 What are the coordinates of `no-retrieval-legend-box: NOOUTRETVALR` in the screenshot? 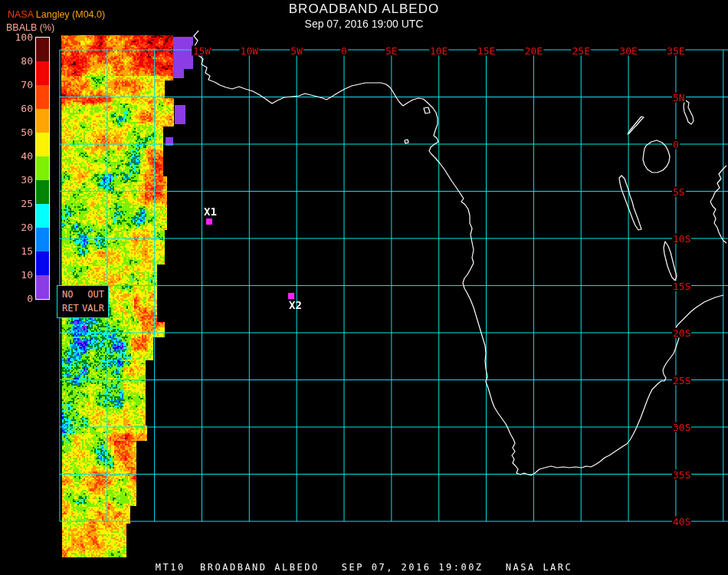 It's located at (83, 302).